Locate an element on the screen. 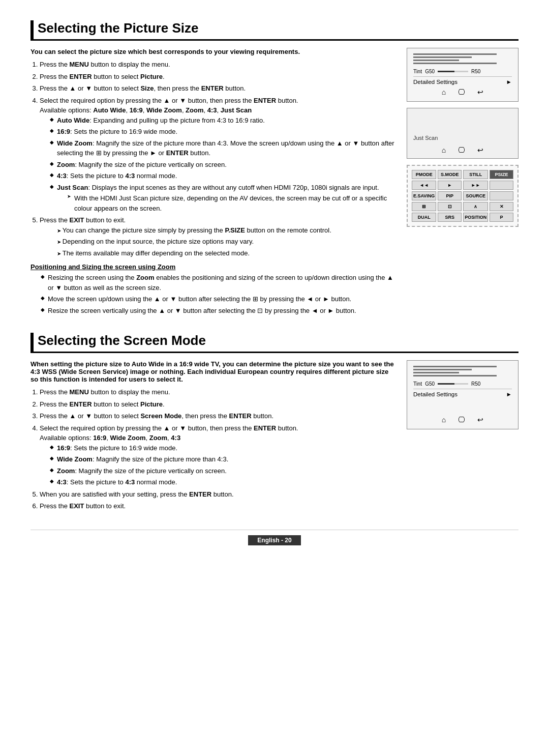  remote-ff: ►► is located at coordinates (476, 185).